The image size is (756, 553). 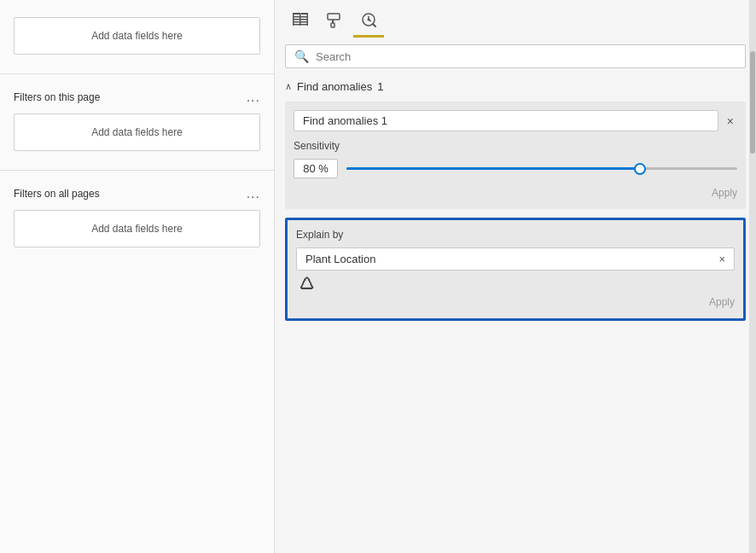 I want to click on sensitivity-slider-track, so click(x=542, y=169).